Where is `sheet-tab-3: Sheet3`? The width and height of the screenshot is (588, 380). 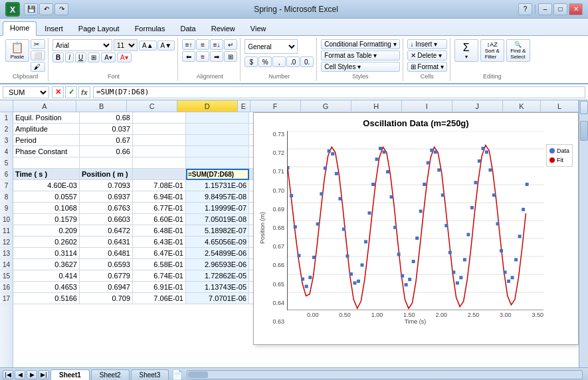
sheet-tab-3: Sheet3 is located at coordinates (150, 375).